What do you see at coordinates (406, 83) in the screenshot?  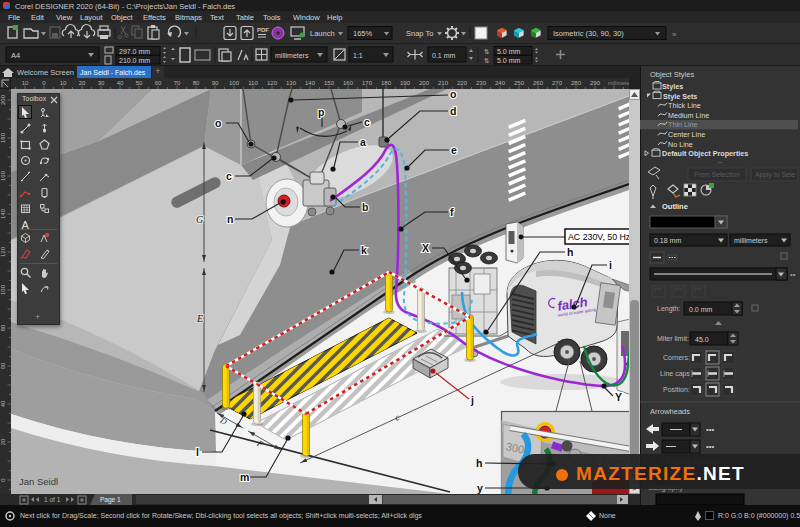 I see `svg-text: 190` at bounding box center [406, 83].